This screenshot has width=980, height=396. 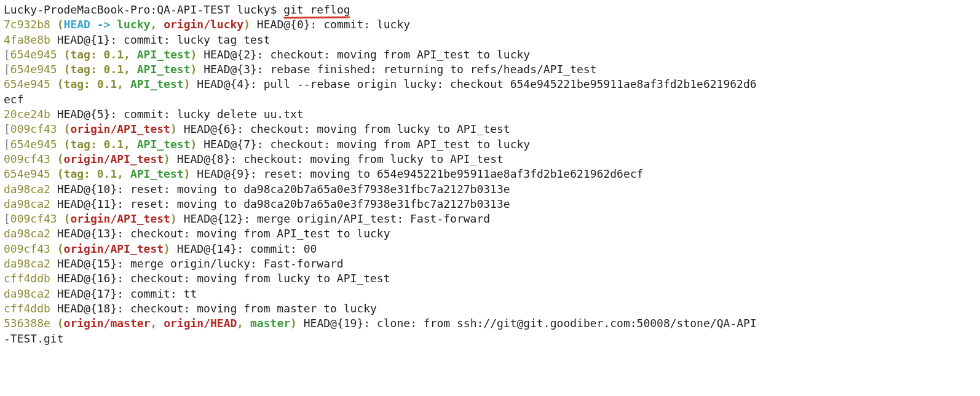 I want to click on reflog-message: HEAD@{11}: reset: moving to da98ca20b7a6…, so click(x=280, y=204).